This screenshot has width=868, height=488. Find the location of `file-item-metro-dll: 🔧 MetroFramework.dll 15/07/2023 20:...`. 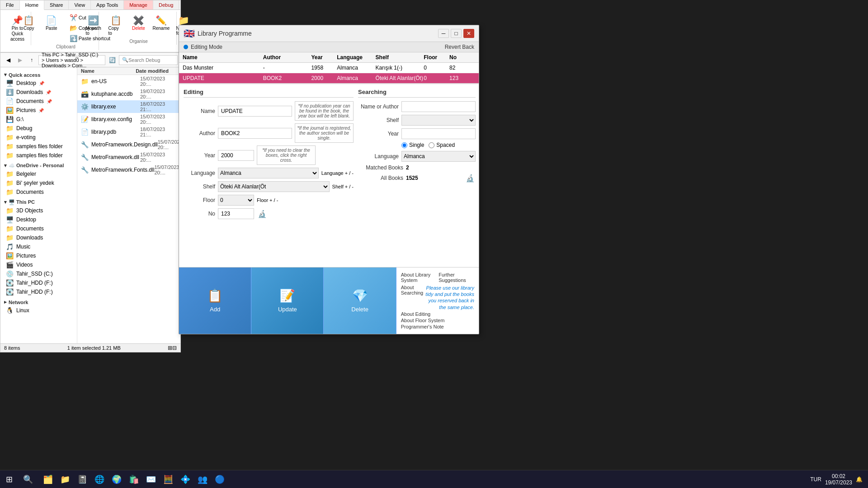

file-item-metro-dll: 🔧 MetroFramework.dll 15/07/2023 20:... is located at coordinates (129, 157).